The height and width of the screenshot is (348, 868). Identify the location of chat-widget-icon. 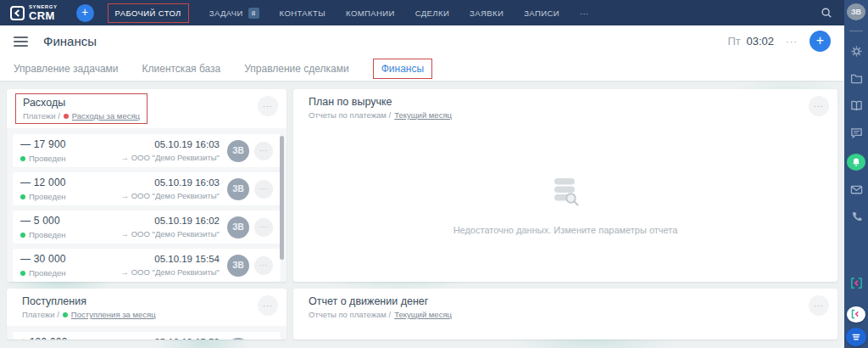
(856, 337).